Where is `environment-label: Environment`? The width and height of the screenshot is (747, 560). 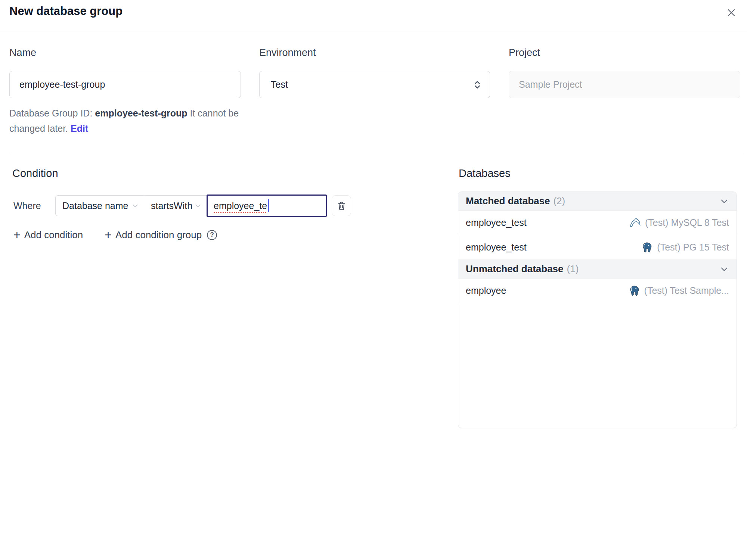
environment-label: Environment is located at coordinates (288, 53).